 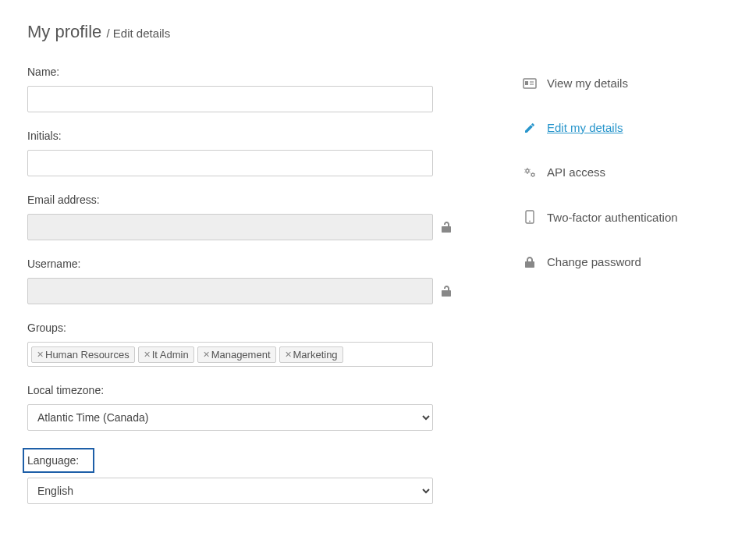 I want to click on username-label: Username:, so click(x=240, y=264).